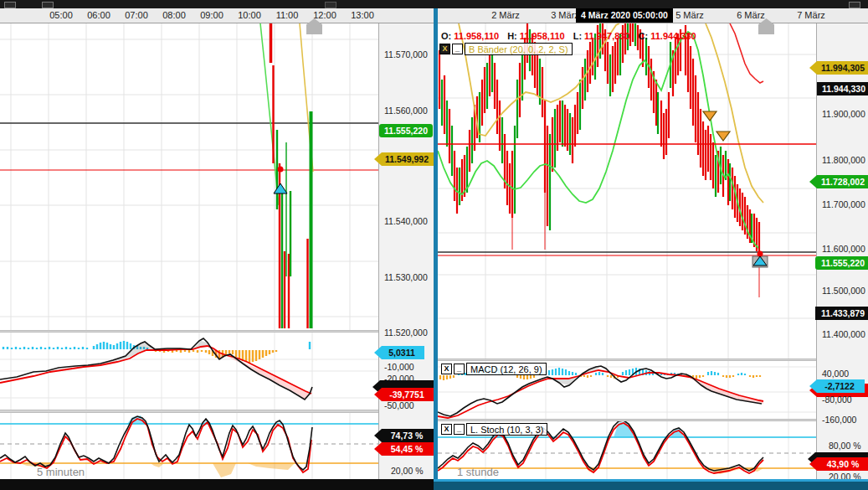 The image size is (868, 490). Describe the element at coordinates (624, 15) in the screenshot. I see `crosshair-date-tooltip: 4 März 2020 05:00:00` at that location.